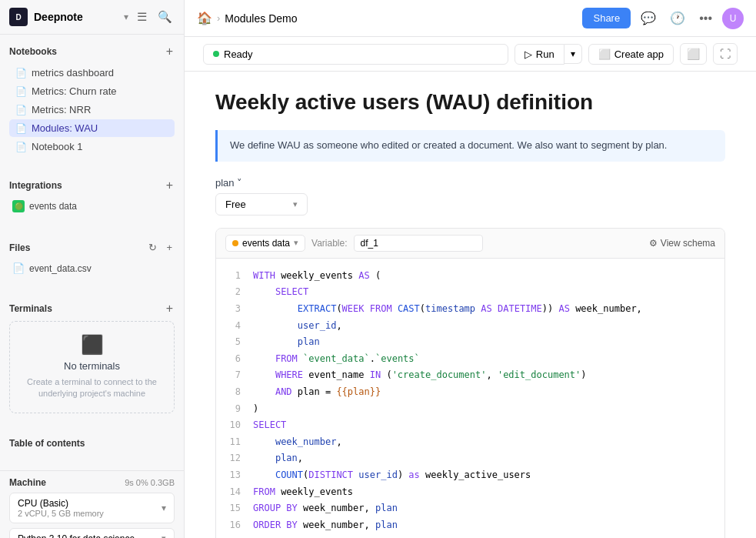 This screenshot has width=756, height=538. Describe the element at coordinates (540, 54) in the screenshot. I see `run-button: ▷ Run` at that location.